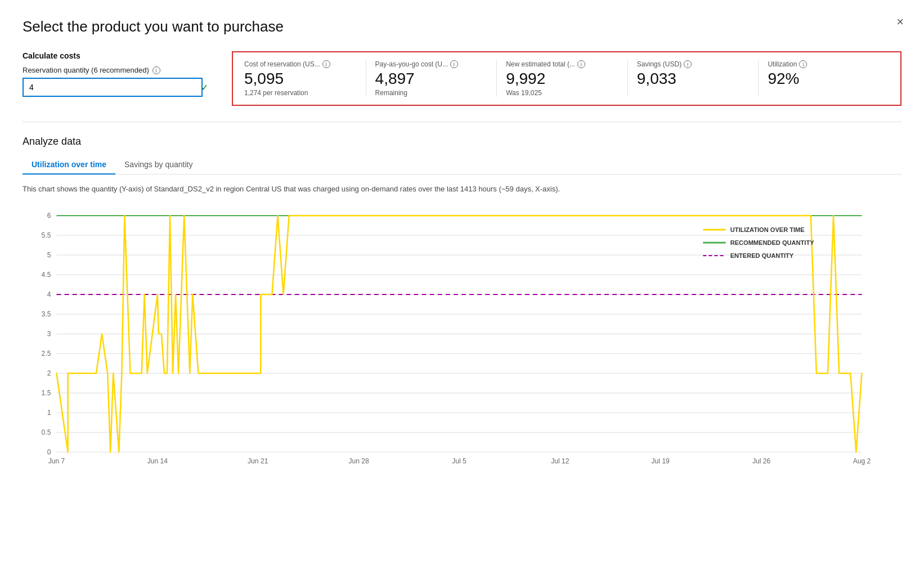 This screenshot has height=585, width=924. What do you see at coordinates (46, 235) in the screenshot?
I see `svg-text: 5.5` at bounding box center [46, 235].